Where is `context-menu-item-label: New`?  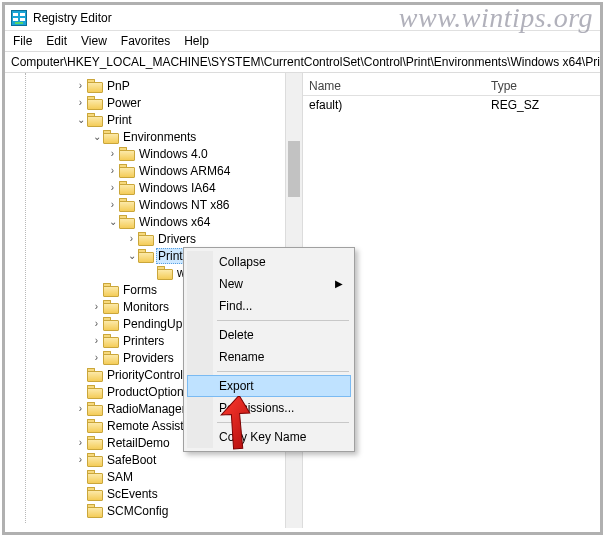 context-menu-item-label: New is located at coordinates (231, 284).